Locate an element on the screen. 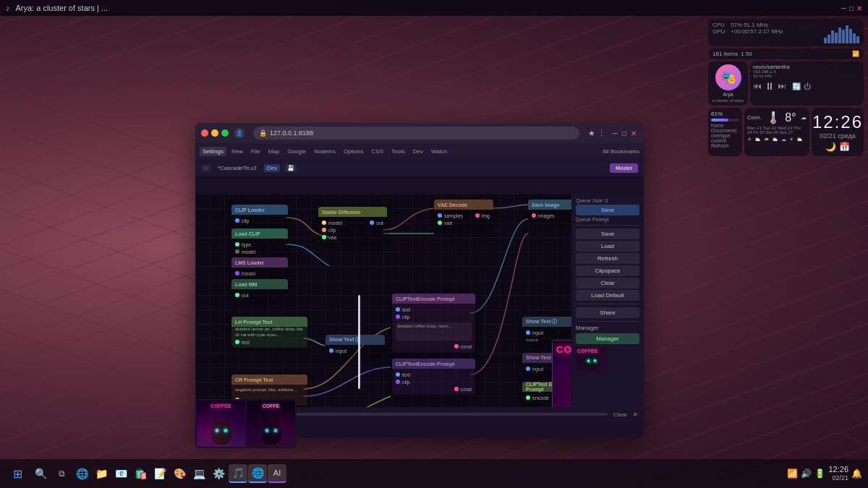  clip-loader-node: CLIP Loader clip is located at coordinates (260, 215).